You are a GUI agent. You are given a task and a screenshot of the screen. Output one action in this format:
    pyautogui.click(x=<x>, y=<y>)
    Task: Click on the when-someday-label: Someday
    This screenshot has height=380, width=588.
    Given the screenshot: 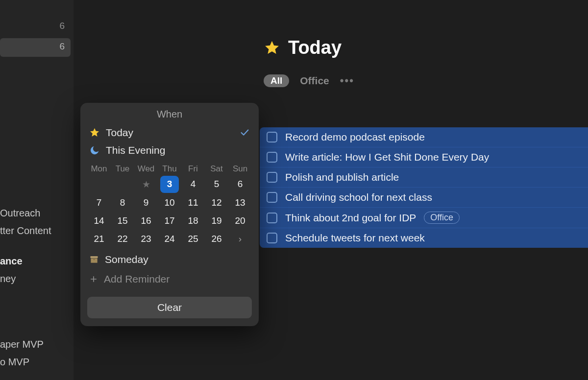 What is the action you would take?
    pyautogui.click(x=126, y=260)
    